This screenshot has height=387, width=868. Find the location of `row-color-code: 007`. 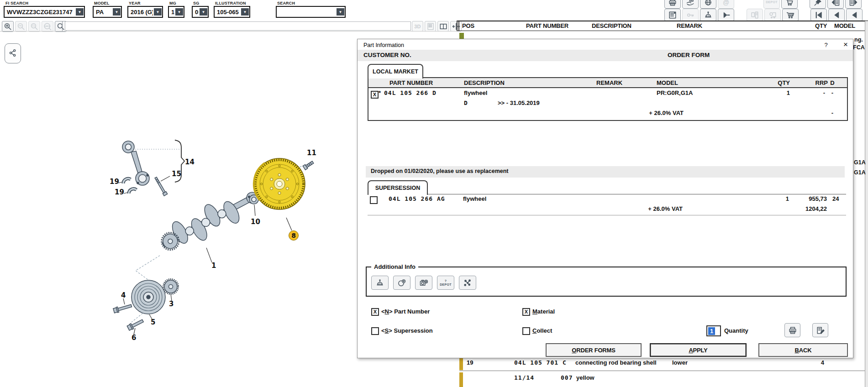

row-color-code: 007 is located at coordinates (567, 378).